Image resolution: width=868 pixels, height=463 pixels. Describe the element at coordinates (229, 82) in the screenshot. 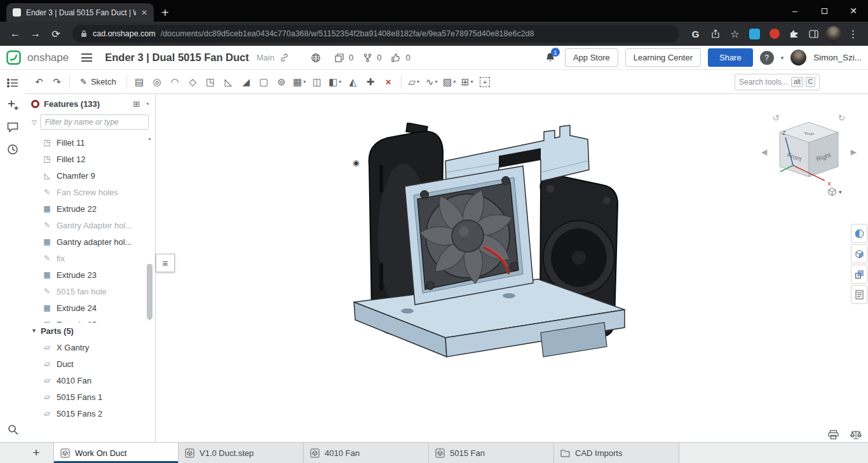

I see `chamfer-icon: ◺` at that location.